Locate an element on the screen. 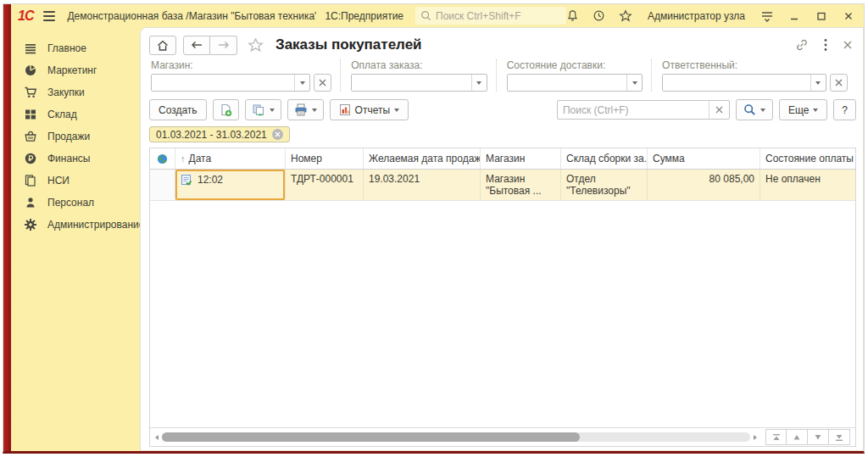 Image resolution: width=868 pixels, height=457 pixels. maximize-button is located at coordinates (821, 16).